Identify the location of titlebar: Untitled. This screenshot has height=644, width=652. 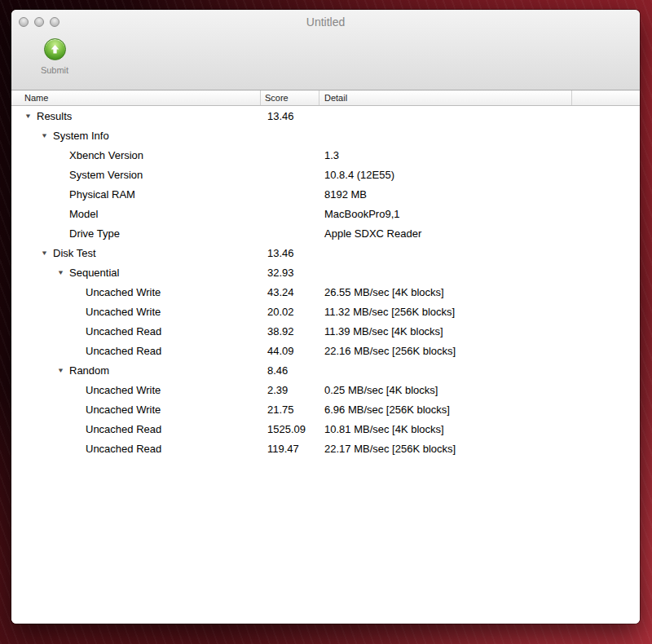
(326, 22).